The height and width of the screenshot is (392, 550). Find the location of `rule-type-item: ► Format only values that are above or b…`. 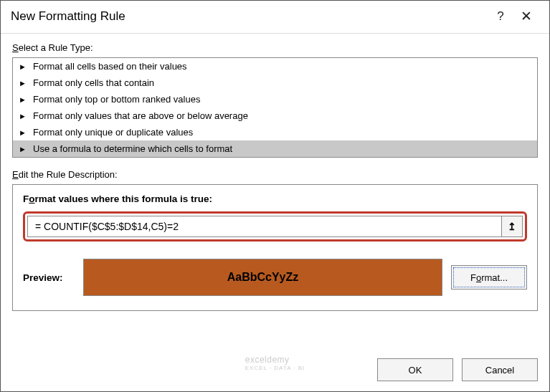

rule-type-item: ► Format only values that are above or b… is located at coordinates (275, 116).